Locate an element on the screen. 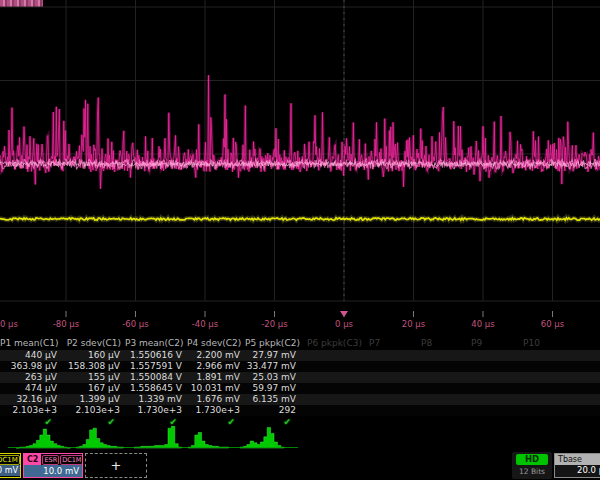 The image size is (600, 480). table-row-mean: 363.98 µV 158.308 µV 1.557591 V 2.966 mV… is located at coordinates (300, 366).